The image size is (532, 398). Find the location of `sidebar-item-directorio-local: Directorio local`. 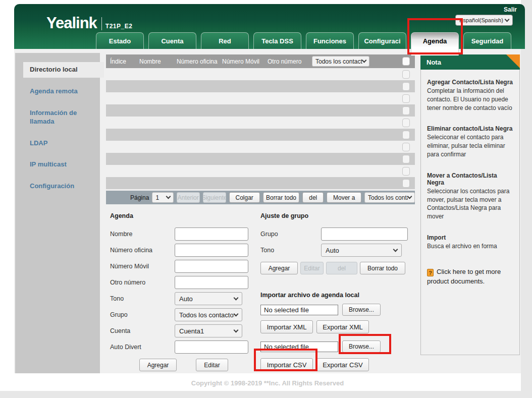

sidebar-item-directorio-local: Directorio local is located at coordinates (64, 70).